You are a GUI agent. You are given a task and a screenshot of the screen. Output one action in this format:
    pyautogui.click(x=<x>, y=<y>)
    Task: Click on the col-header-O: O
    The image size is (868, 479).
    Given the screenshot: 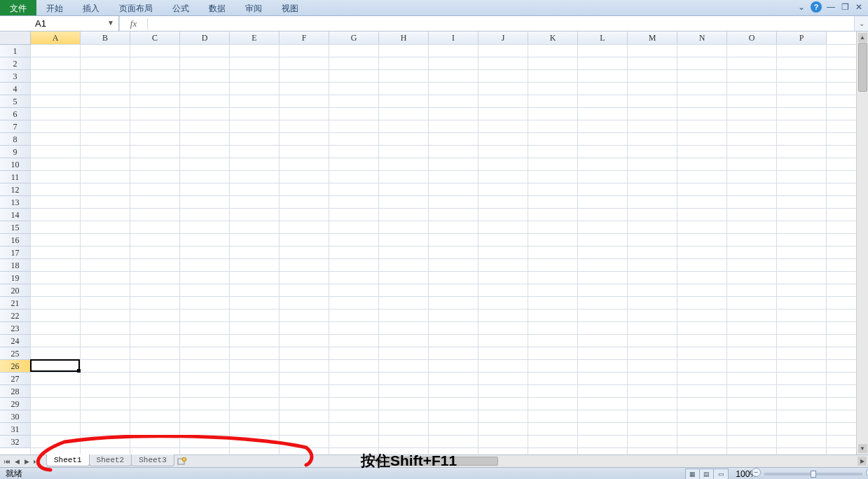 What is the action you would take?
    pyautogui.click(x=752, y=38)
    